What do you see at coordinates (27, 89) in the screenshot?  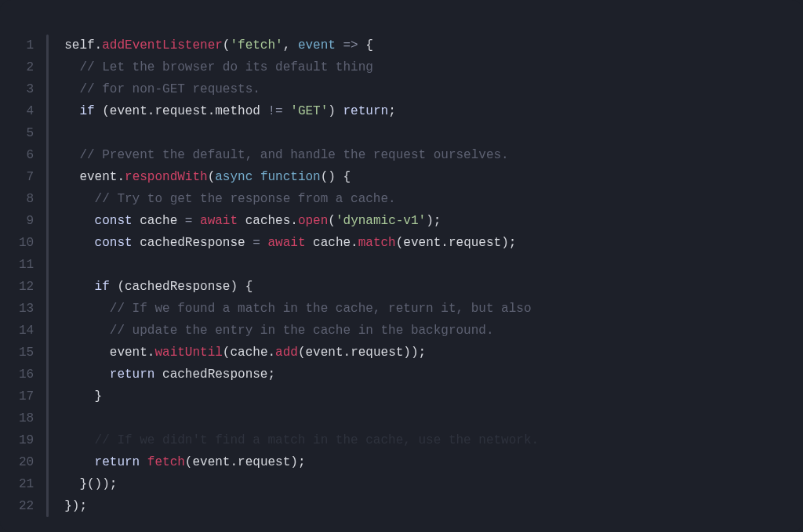 I see `line-number: 3` at bounding box center [27, 89].